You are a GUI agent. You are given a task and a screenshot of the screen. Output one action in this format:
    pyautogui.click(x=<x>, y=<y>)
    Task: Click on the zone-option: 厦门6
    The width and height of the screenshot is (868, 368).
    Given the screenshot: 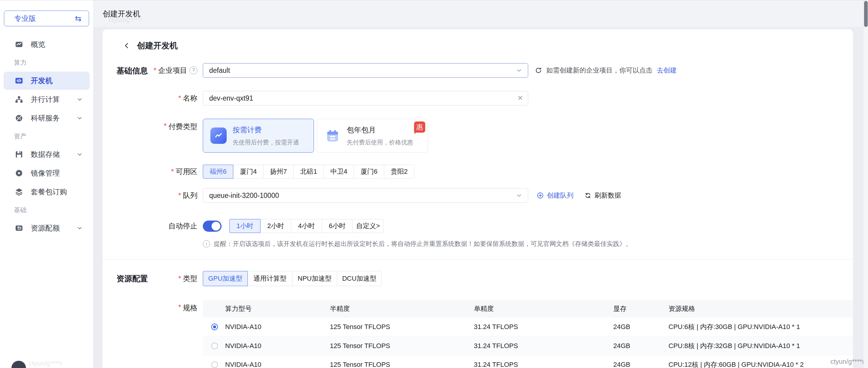 What is the action you would take?
    pyautogui.click(x=369, y=171)
    